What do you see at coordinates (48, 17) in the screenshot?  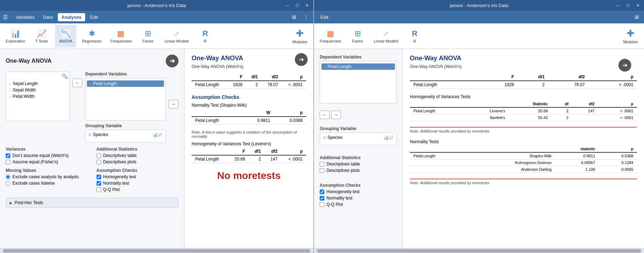 I see `menu-data: Data` at bounding box center [48, 17].